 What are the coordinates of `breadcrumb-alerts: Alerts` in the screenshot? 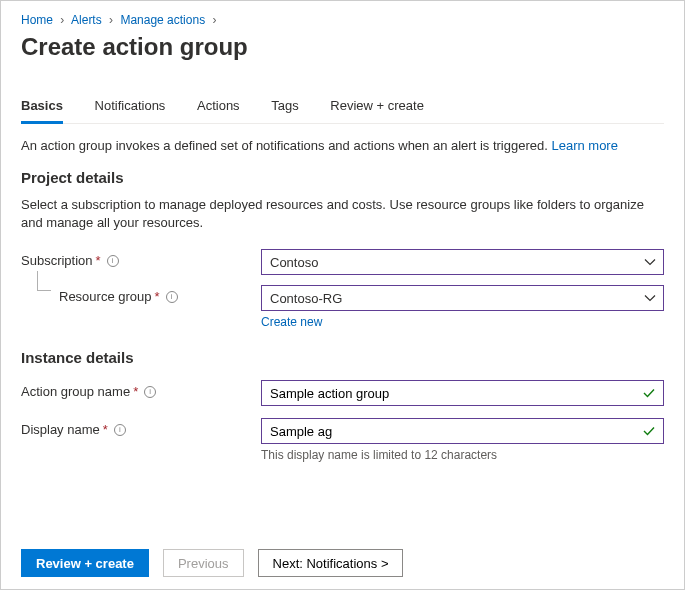 It's located at (86, 20).